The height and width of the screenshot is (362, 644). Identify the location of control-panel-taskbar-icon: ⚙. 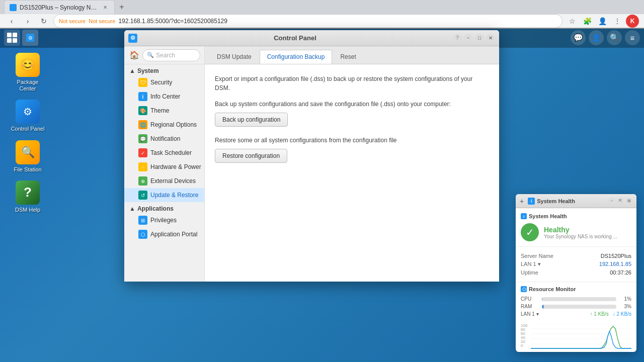
(30, 38).